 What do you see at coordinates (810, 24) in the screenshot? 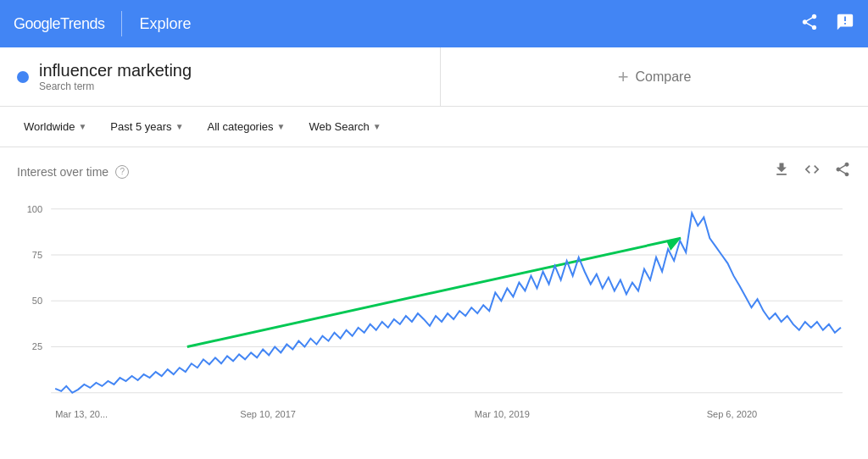
I see `share-icon` at bounding box center [810, 24].